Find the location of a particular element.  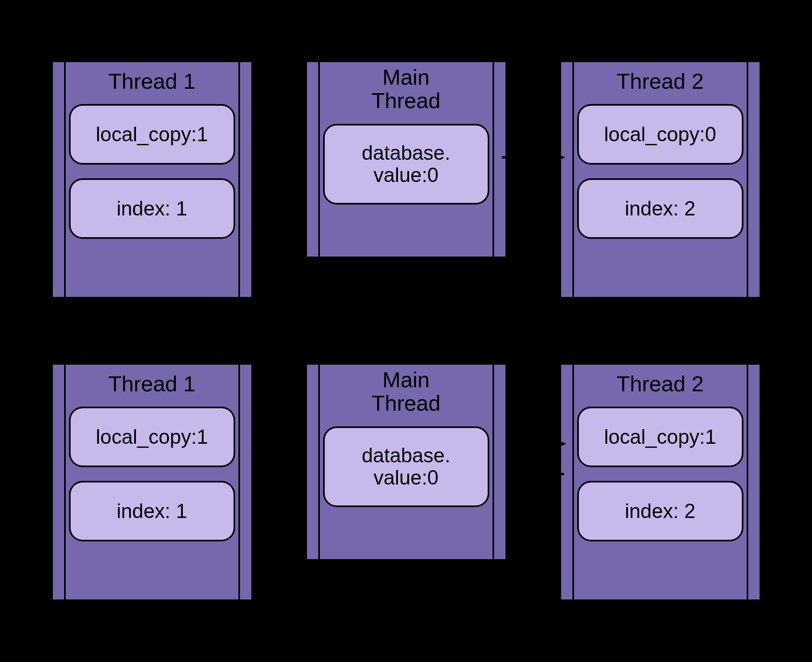

thread2-box: Thread 2 local_copy:1 index: 2 is located at coordinates (660, 482).